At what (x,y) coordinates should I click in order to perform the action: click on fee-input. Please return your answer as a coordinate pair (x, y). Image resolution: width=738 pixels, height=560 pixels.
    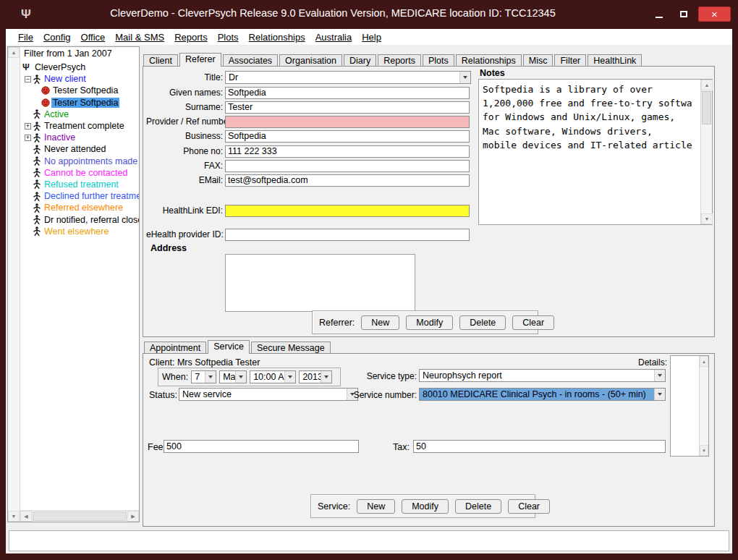
    Looking at the image, I should click on (261, 446).